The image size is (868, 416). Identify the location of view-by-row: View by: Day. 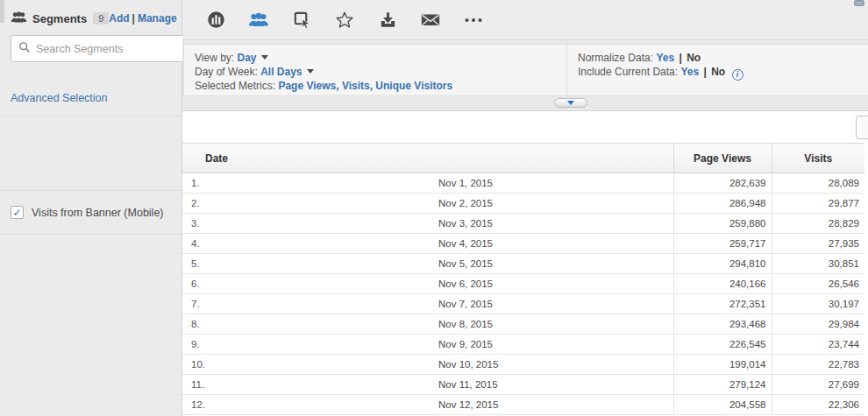
(375, 58).